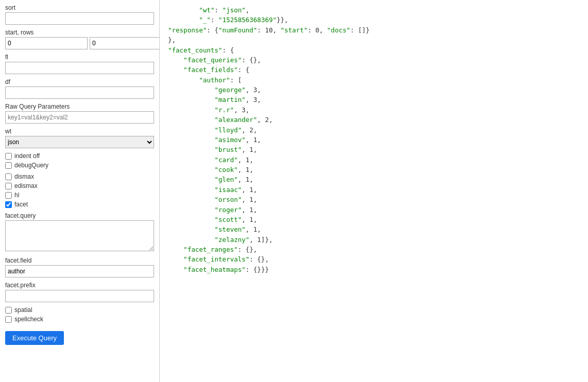 The image size is (588, 382). I want to click on options-group: dismax edismax hl facet, so click(79, 190).